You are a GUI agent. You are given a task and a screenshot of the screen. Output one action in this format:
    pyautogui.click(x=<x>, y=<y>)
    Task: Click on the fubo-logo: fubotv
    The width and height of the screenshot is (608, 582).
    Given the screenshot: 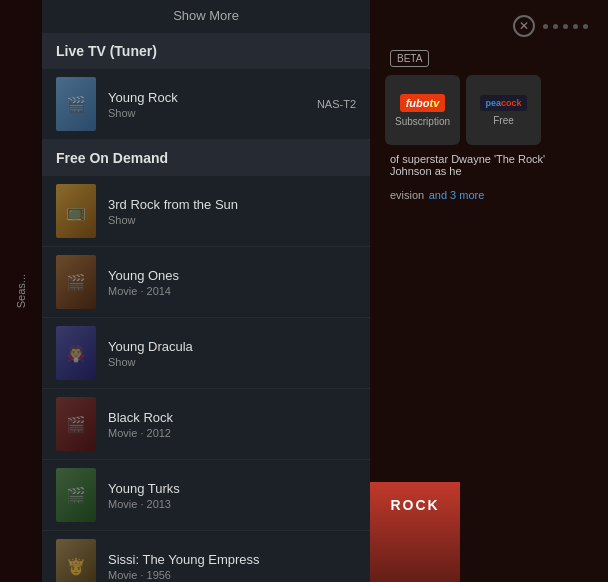 What is the action you would take?
    pyautogui.click(x=423, y=103)
    